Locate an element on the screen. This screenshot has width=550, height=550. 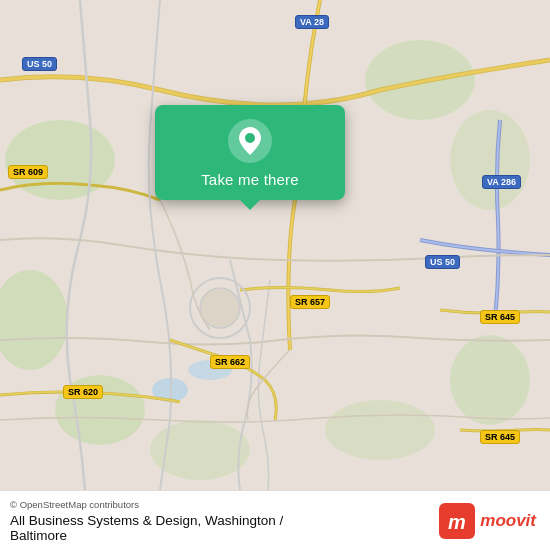
bottom-info: © OpenStreetMap contributors All Busines… is located at coordinates (146, 521).